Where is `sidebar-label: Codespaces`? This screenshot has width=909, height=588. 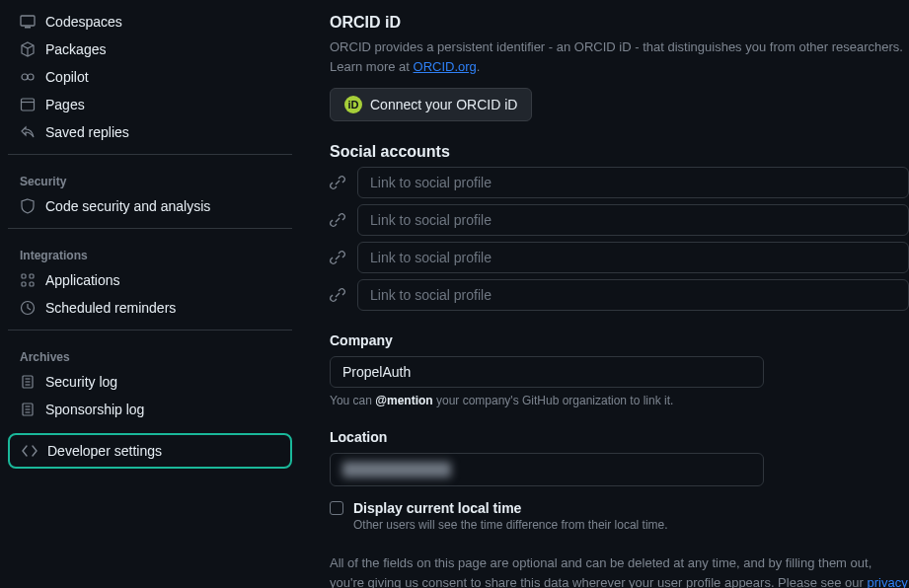
sidebar-label: Codespaces is located at coordinates (84, 22).